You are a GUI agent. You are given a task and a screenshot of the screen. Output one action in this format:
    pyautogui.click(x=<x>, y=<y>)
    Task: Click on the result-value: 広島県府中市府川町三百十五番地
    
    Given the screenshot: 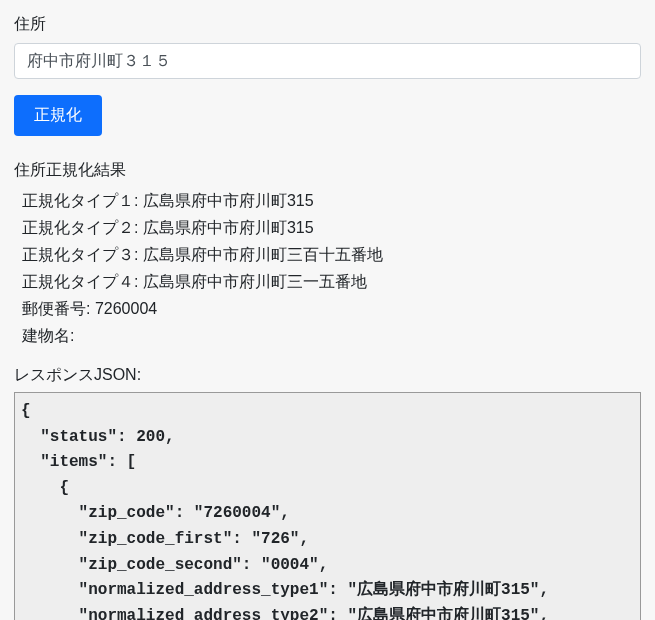 What is the action you would take?
    pyautogui.click(x=263, y=254)
    